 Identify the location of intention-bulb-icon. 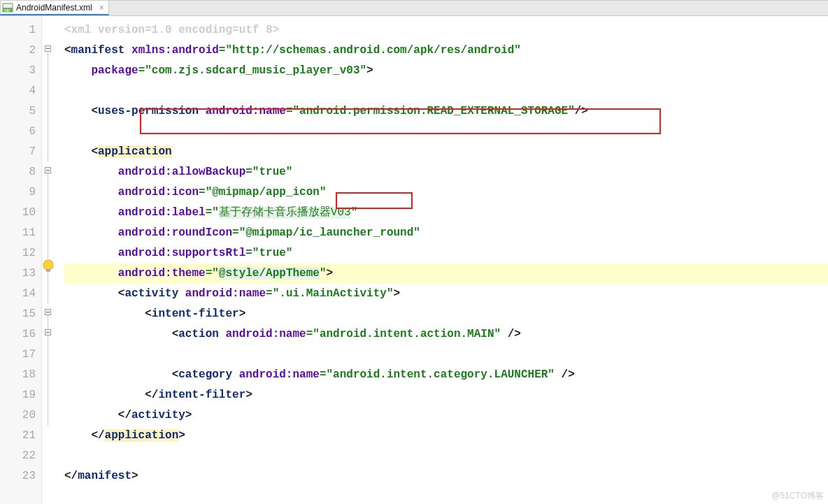
(48, 265).